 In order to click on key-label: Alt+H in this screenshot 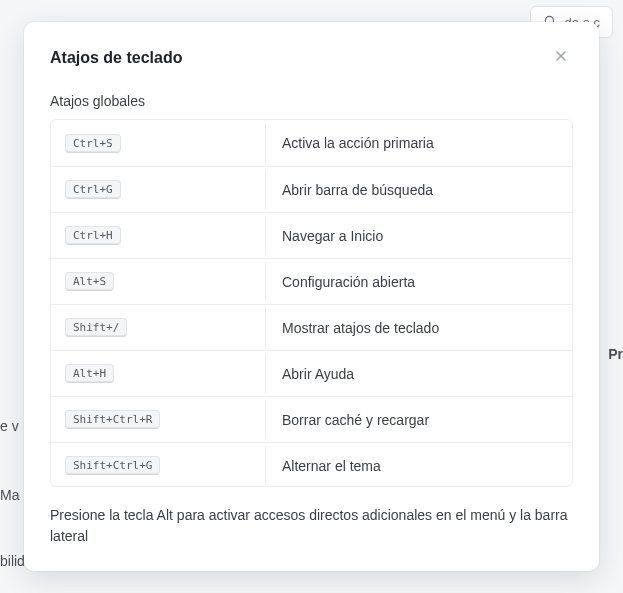, I will do `click(90, 374)`.